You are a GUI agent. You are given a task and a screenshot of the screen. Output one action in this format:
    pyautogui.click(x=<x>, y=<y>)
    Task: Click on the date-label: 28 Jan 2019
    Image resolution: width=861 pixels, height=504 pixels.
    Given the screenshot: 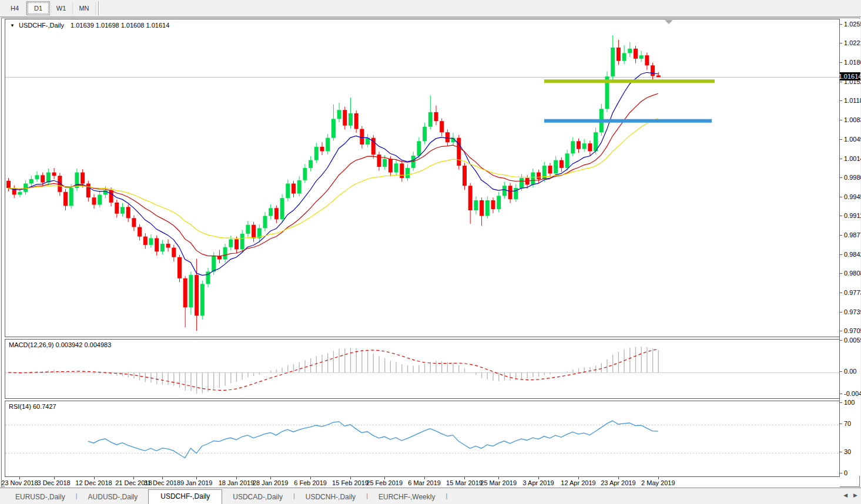 What is the action you would take?
    pyautogui.click(x=270, y=483)
    